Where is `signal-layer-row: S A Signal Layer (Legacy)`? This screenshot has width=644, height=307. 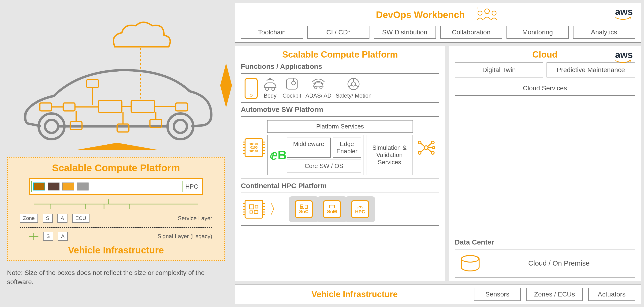
signal-layer-row: S A Signal Layer (Legacy) is located at coordinates (116, 236).